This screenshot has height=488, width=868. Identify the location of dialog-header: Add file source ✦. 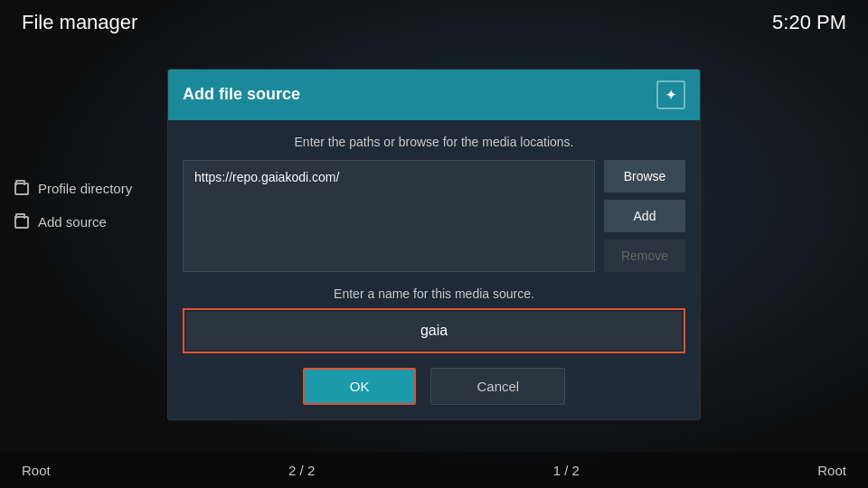
(434, 95).